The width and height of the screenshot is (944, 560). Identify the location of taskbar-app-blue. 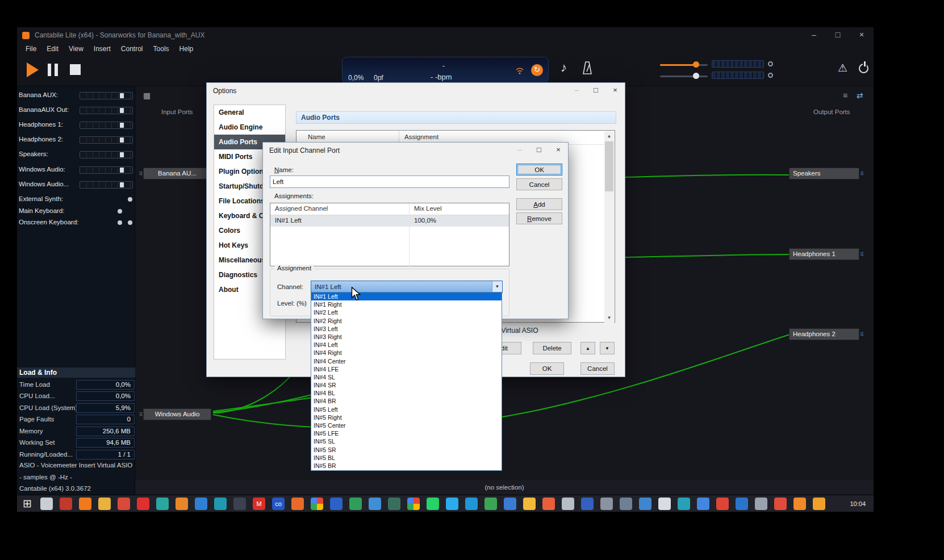
(375, 504).